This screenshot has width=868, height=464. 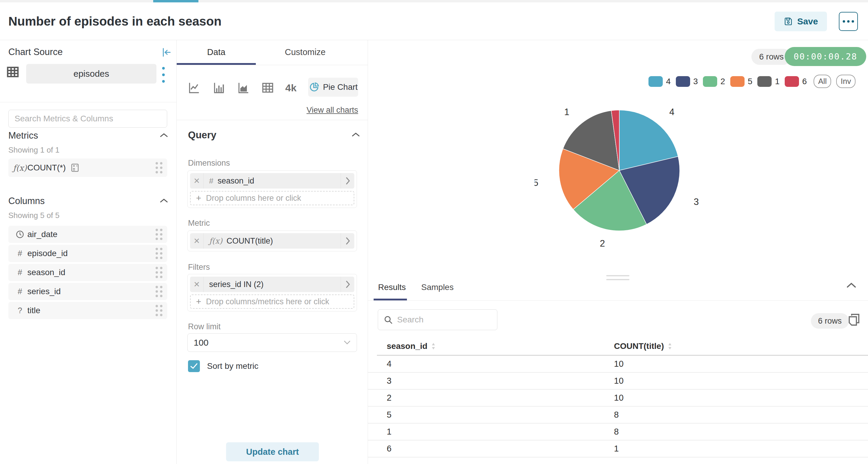 What do you see at coordinates (696, 82) in the screenshot?
I see `legend-label: 3` at bounding box center [696, 82].